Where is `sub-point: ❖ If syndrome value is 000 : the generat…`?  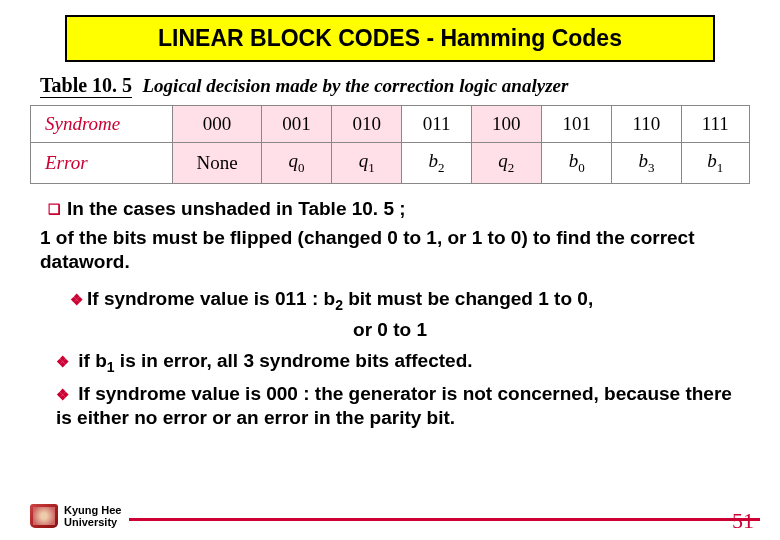 sub-point: ❖ If syndrome value is 000 : the generat… is located at coordinates (403, 406).